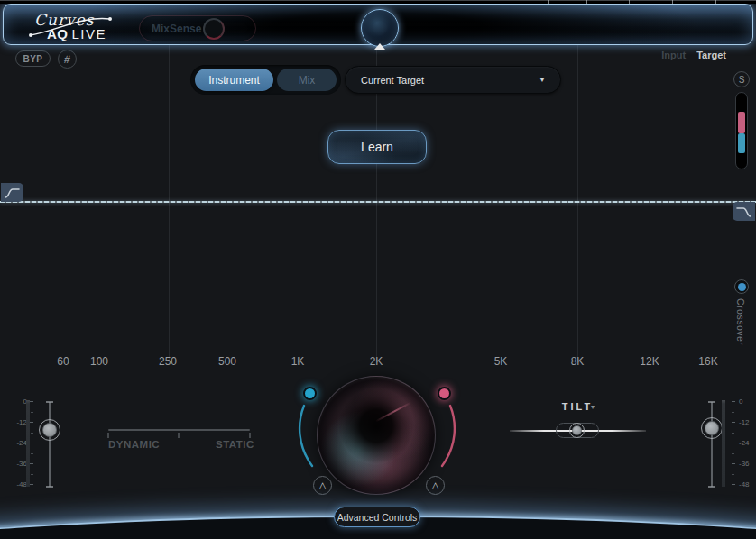 The image size is (756, 539). Describe the element at coordinates (50, 444) in the screenshot. I see `input-fader-track` at that location.